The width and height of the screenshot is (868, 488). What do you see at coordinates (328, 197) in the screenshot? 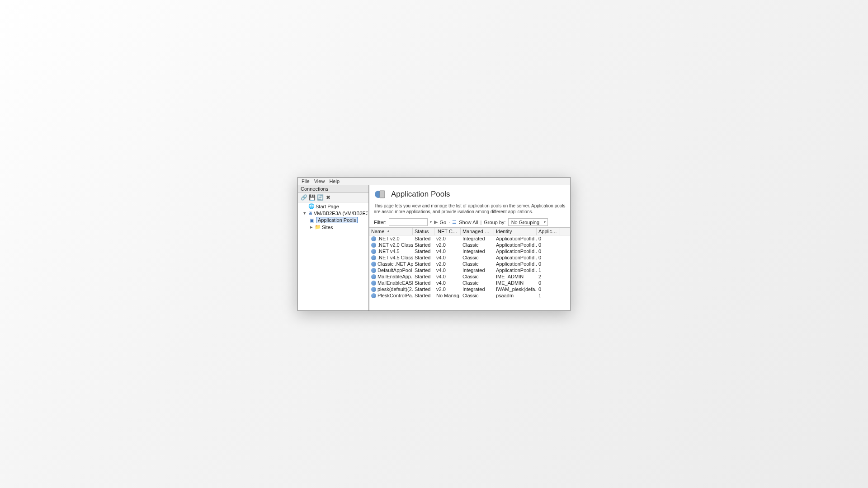
I see `stop-icon: ✖` at bounding box center [328, 197].